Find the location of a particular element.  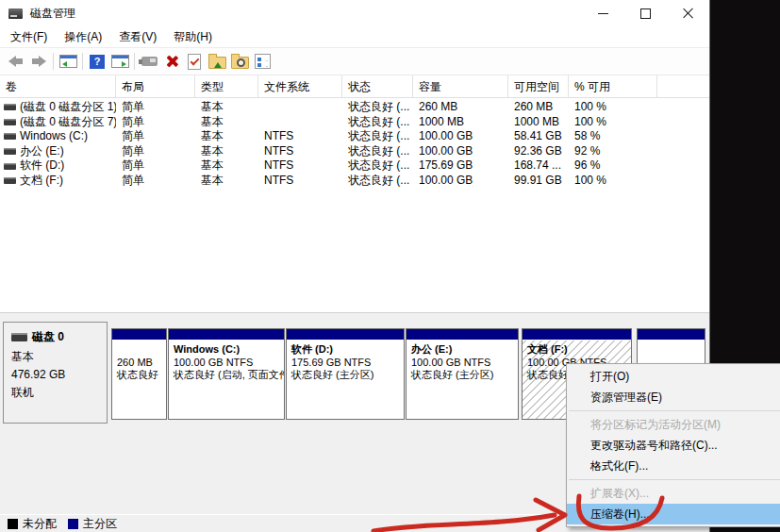

cell-free: 58.41 GB is located at coordinates (539, 137).